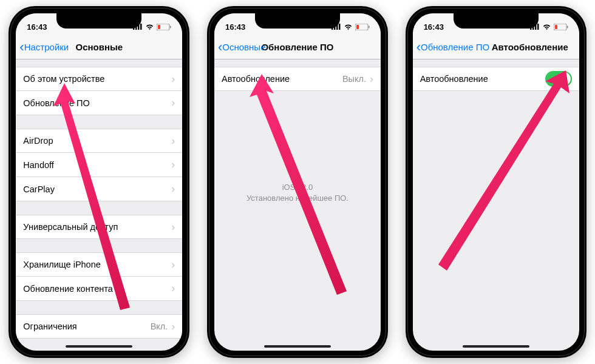 This screenshot has width=595, height=364. Describe the element at coordinates (99, 289) in the screenshot. I see `row-background-refresh: Обновление контента›` at that location.